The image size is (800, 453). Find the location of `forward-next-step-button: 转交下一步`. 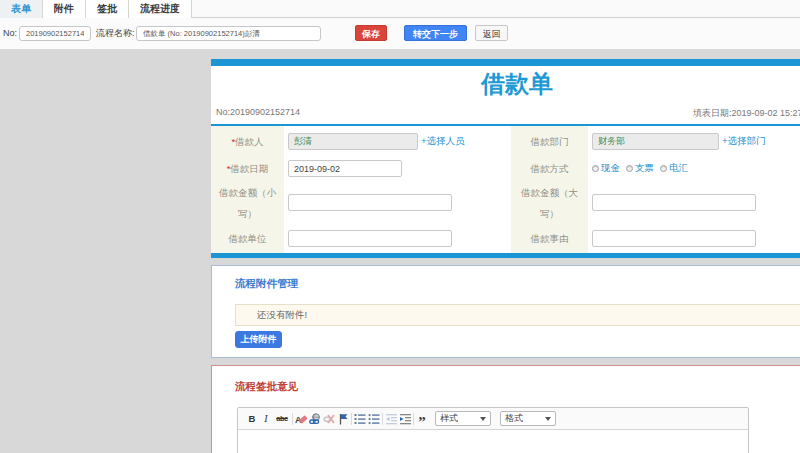

forward-next-step-button: 转交下一步 is located at coordinates (436, 33).